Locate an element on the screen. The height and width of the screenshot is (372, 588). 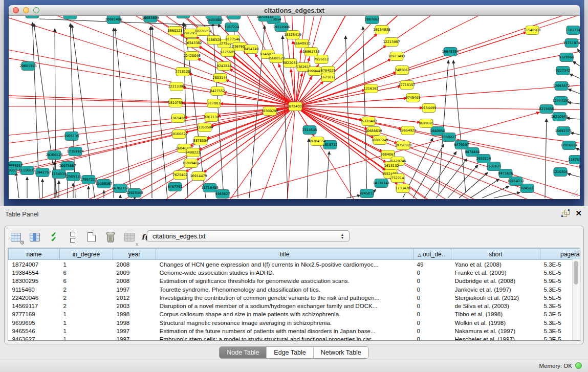
column-header-outde: △out_de... is located at coordinates (432, 254).